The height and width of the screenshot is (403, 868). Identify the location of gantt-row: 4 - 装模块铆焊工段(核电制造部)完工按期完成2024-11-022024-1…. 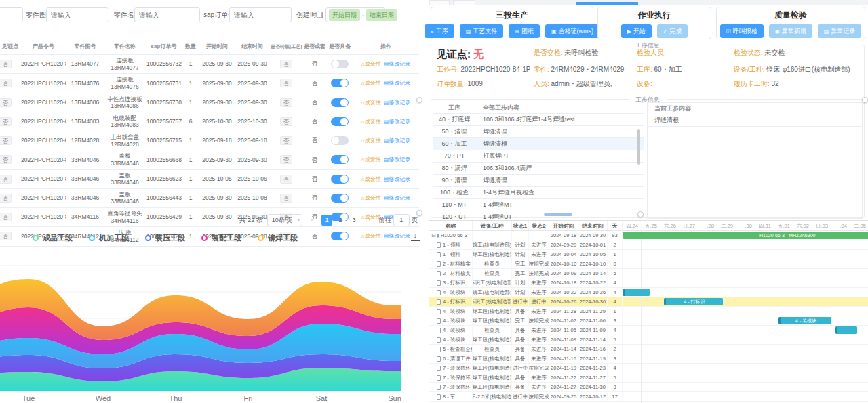
(648, 321).